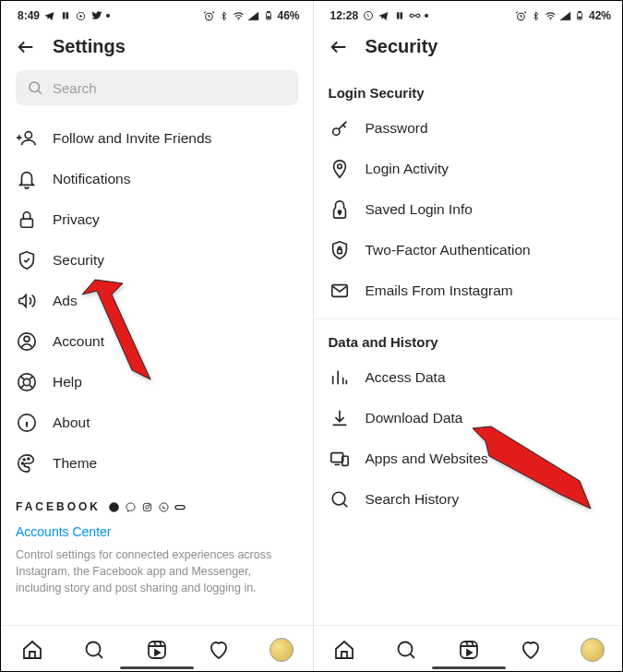  What do you see at coordinates (340, 418) in the screenshot?
I see `download-icon` at bounding box center [340, 418].